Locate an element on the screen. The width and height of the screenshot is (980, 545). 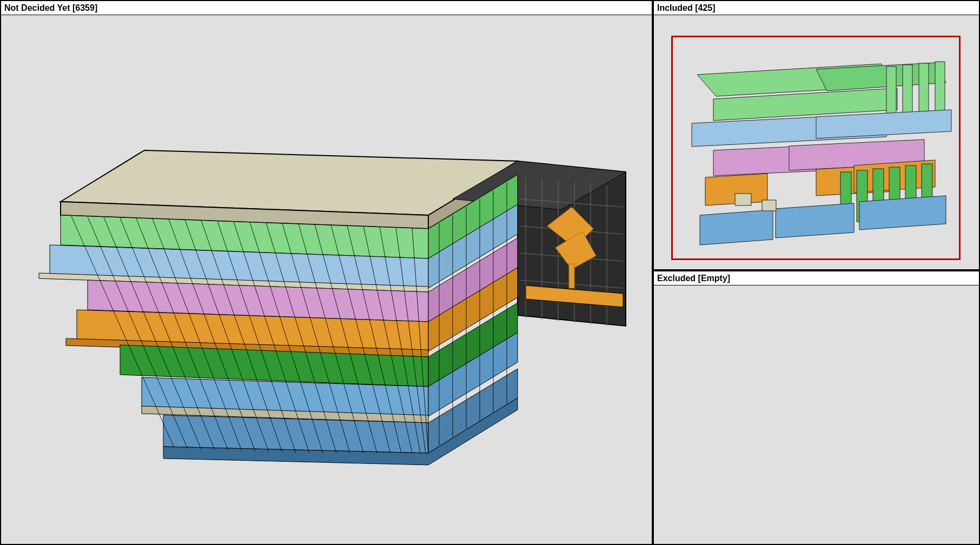
pane-title-label: Included is located at coordinates (675, 8).